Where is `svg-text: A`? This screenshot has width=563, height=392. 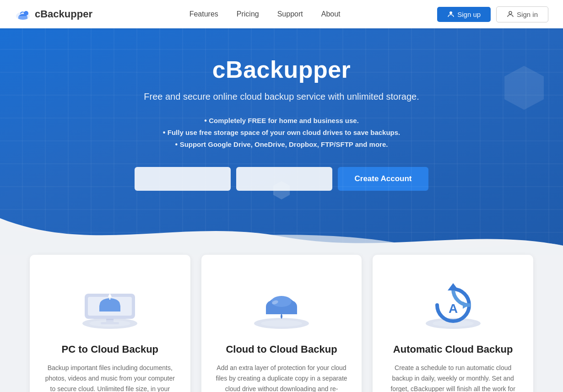
svg-text: A is located at coordinates (453, 308).